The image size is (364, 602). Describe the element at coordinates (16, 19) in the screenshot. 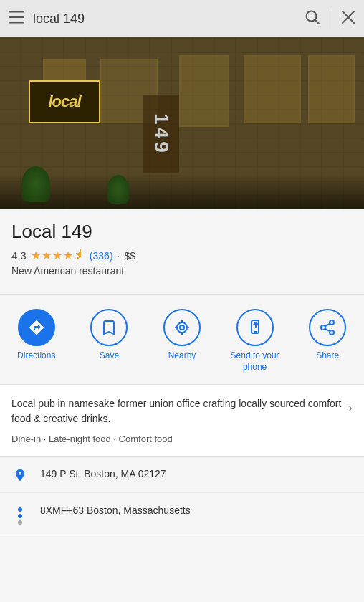

I see `menu-icon` at that location.